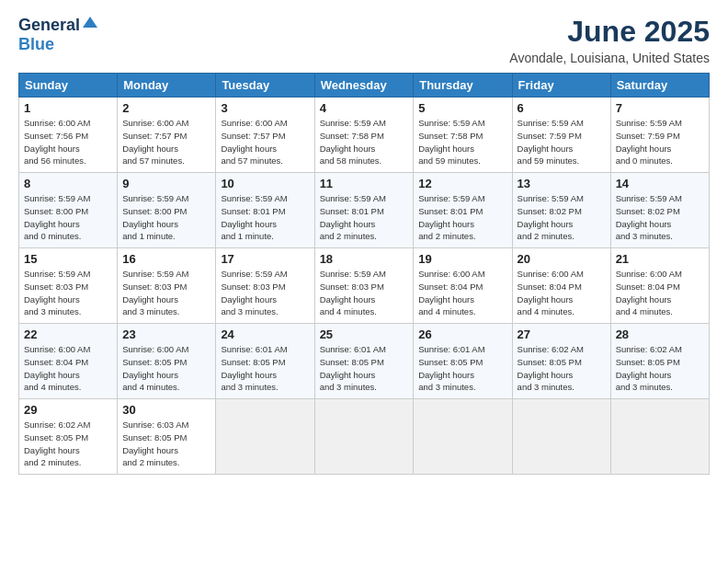 Image resolution: width=728 pixels, height=563 pixels. Describe the element at coordinates (463, 286) in the screenshot. I see `table-row: 19Sunrise: 6:00 AMSunset: 8:04 PMDayligh…` at that location.